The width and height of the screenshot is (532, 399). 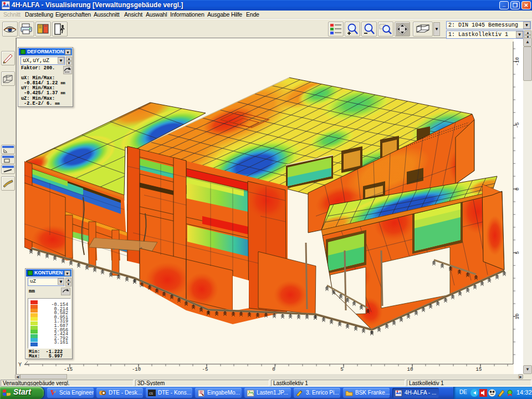 What do you see at coordinates (20, 365) in the screenshot?
I see `svg-text: Y` at bounding box center [20, 365].